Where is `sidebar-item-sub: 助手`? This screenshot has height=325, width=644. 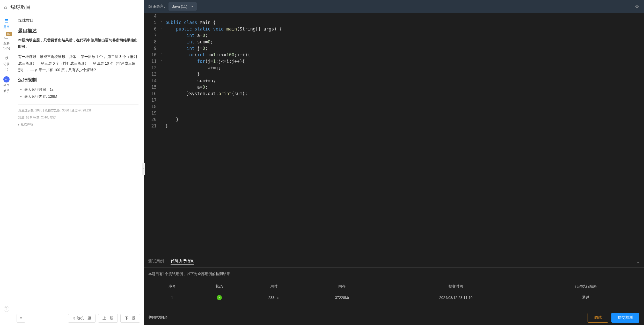 sidebar-item-sub: 助手 is located at coordinates (6, 91).